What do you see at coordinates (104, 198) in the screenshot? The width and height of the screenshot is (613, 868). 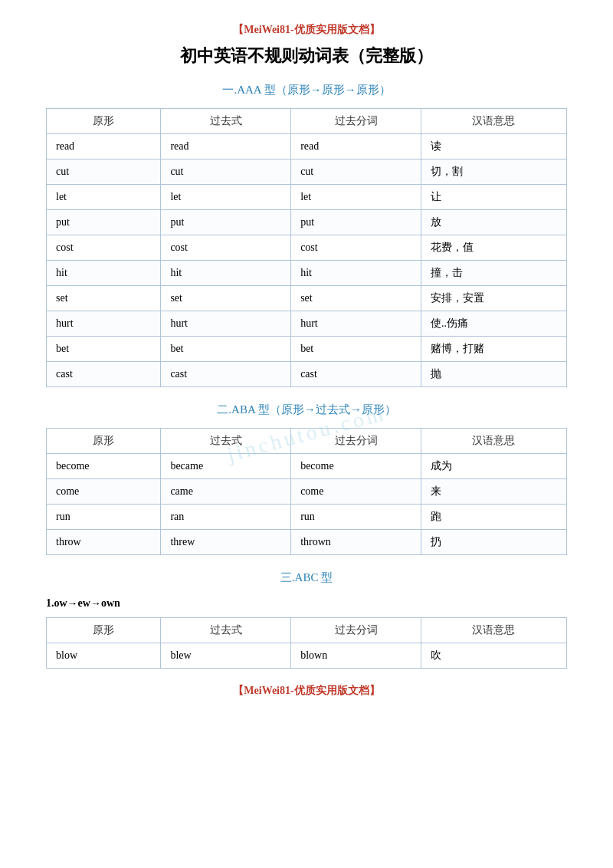 I see `cell-2-0: let` at bounding box center [104, 198].